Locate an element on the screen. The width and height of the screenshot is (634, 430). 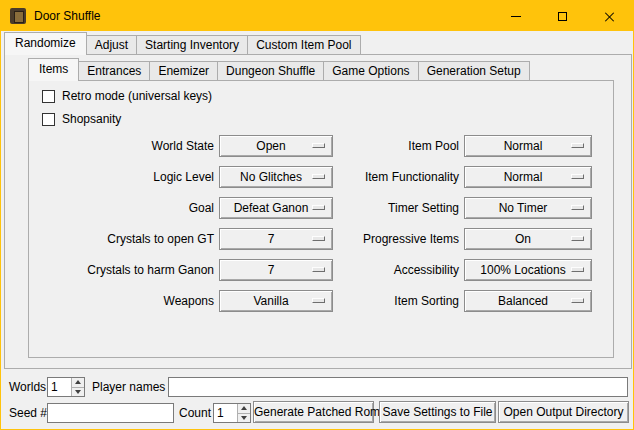
seed-input is located at coordinates (110, 413).